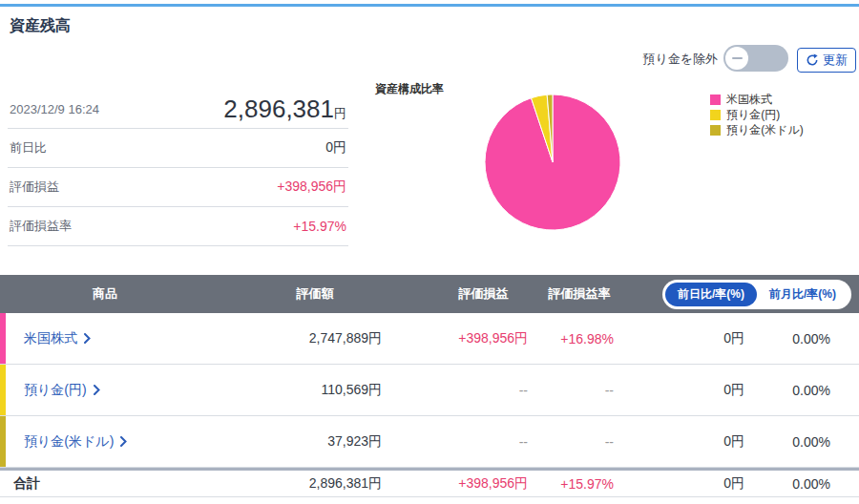 This screenshot has width=859, height=504. I want to click on period-toggle-month: 前月比/率(%), so click(803, 294).